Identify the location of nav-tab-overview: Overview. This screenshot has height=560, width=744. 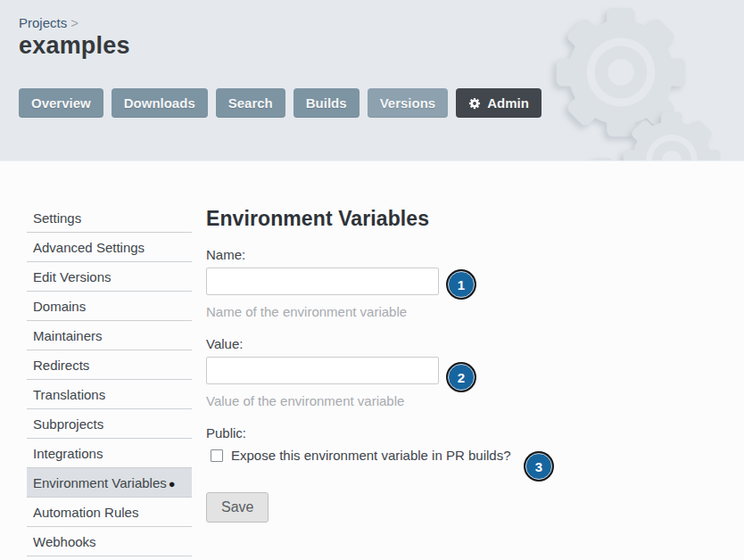
(61, 103).